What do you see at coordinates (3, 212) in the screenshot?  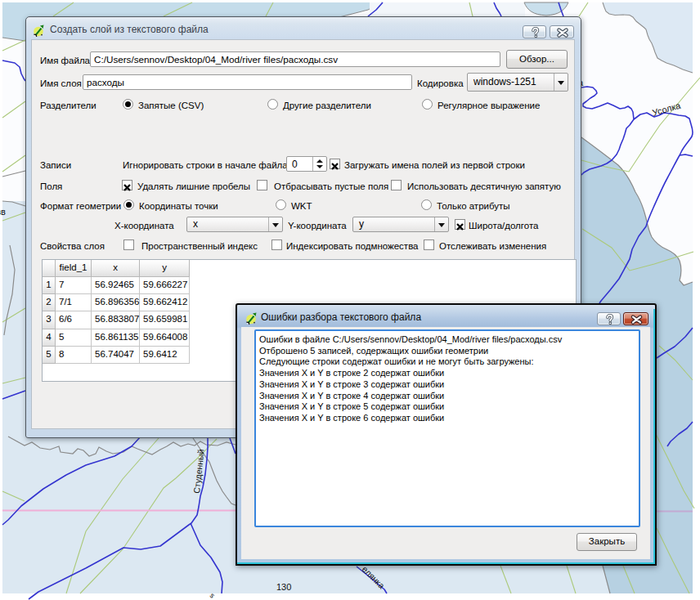 I see `svg-text: зв` at bounding box center [3, 212].